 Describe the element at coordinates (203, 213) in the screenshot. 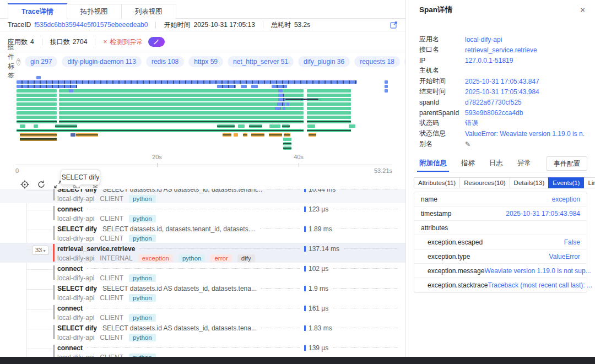

I see `span-row: connect123 µslocal-dify-apiCLIENTpython` at that location.